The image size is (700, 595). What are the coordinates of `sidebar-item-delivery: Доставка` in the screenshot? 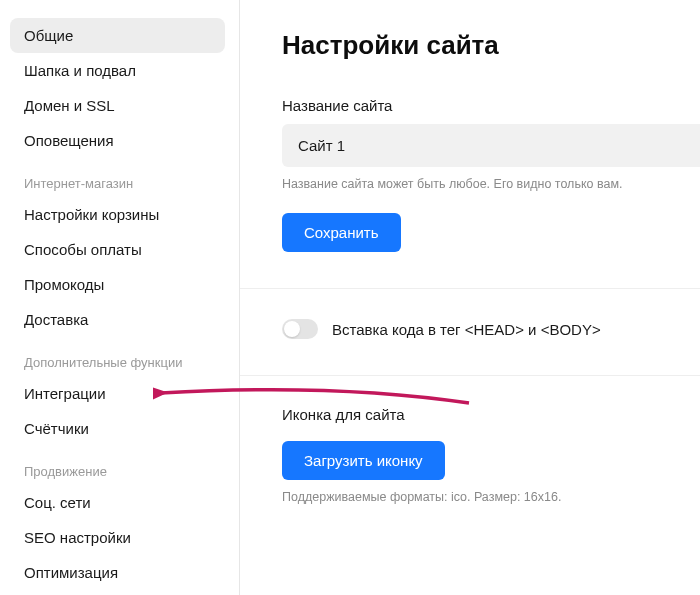 It's located at (118, 320).